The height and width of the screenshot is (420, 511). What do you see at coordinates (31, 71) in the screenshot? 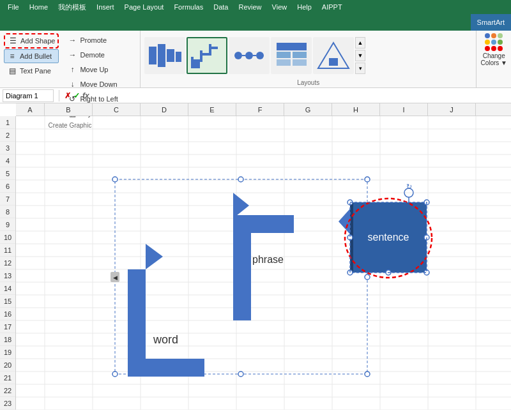
I see `text-pane-button: ▤ Text Pane` at bounding box center [31, 71].